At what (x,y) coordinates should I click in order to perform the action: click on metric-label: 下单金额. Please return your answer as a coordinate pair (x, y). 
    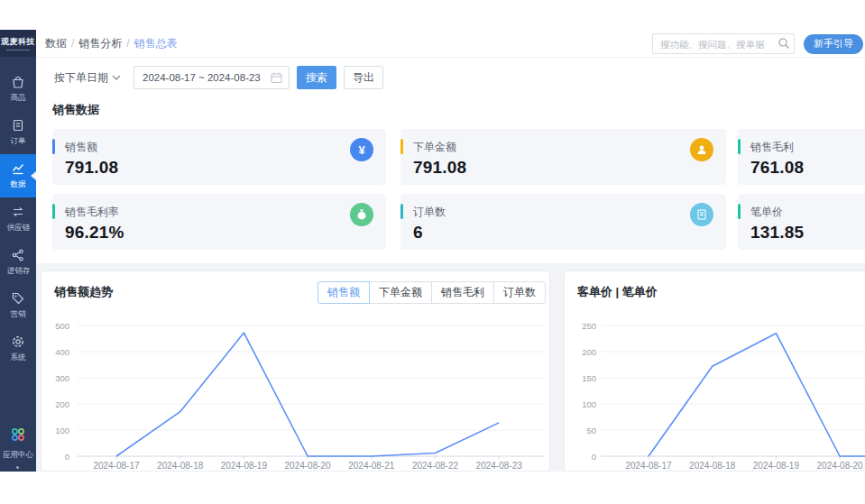
    Looking at the image, I should click on (435, 148).